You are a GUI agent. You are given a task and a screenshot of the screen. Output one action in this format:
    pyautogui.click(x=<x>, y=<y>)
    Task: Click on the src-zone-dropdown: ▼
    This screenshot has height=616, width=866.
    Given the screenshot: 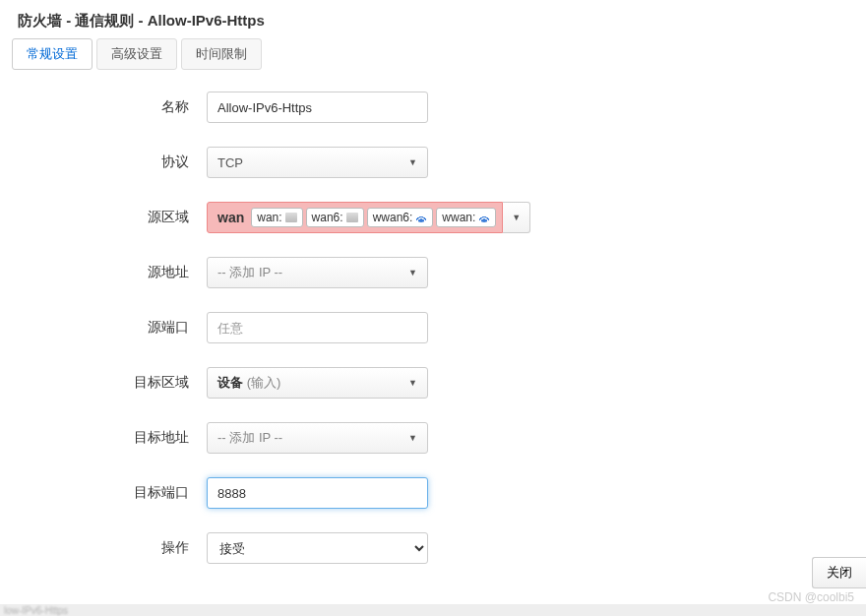 What is the action you would take?
    pyautogui.click(x=517, y=217)
    